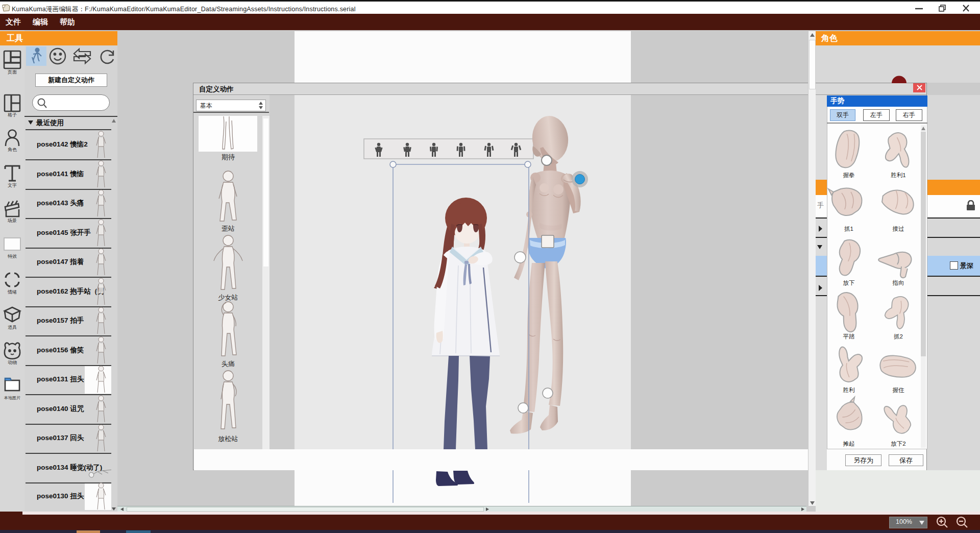  I want to click on svg-text: 本地图片, so click(12, 398).